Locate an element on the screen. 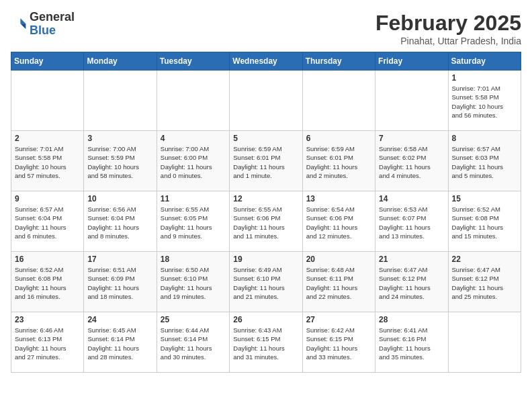 Image resolution: width=532 pixels, height=411 pixels. day-number: 12 is located at coordinates (266, 199).